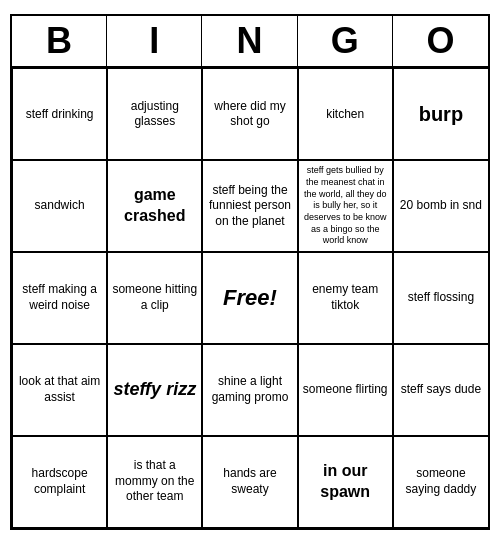  Describe the element at coordinates (60, 206) in the screenshot. I see `bingo-cell-5: sandwich` at that location.